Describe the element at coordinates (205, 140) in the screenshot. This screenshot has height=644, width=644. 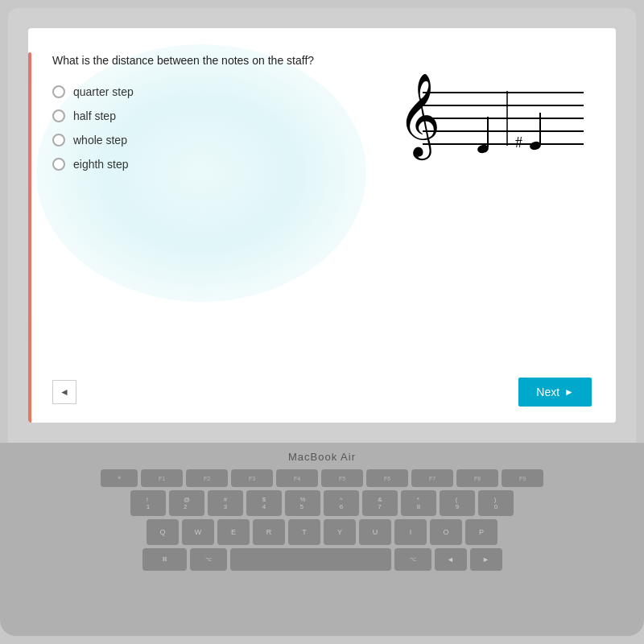
I see `option-whole: whole step` at that location.